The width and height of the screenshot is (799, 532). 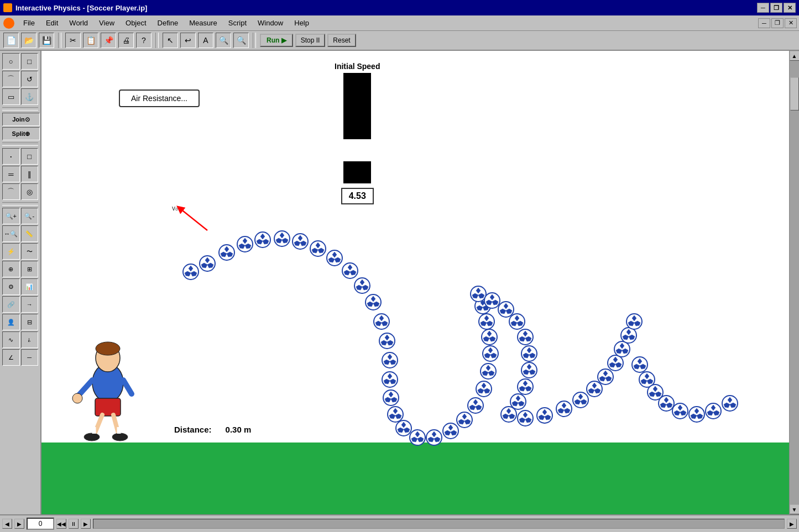 I want to click on title-bar: Interactive Physics - [Soccer Player.ip]…, so click(x=399, y=8).